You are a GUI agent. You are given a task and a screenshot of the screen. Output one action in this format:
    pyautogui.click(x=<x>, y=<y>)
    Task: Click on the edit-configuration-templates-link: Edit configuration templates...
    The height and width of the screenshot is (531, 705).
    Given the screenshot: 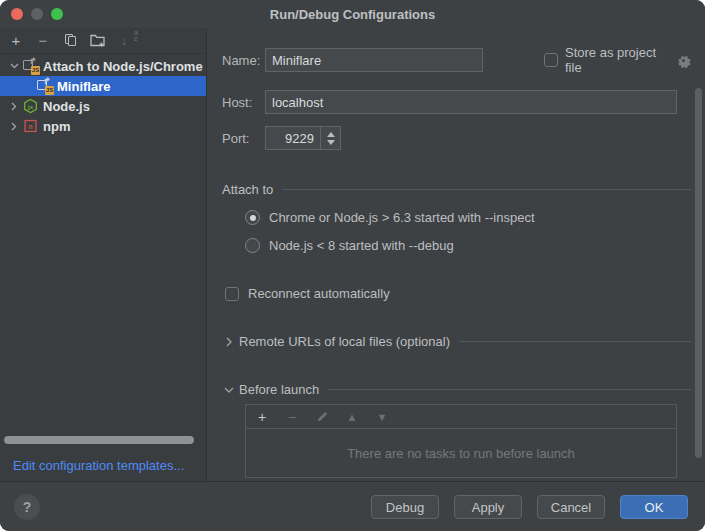 What is the action you would take?
    pyautogui.click(x=98, y=466)
    